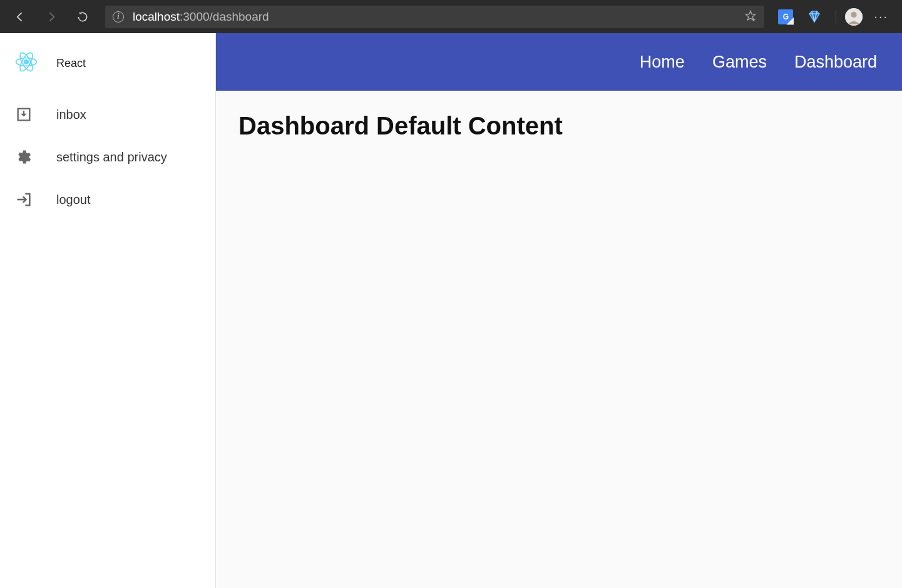 The image size is (902, 588). I want to click on page-heading: Dashboard Default Content, so click(559, 126).